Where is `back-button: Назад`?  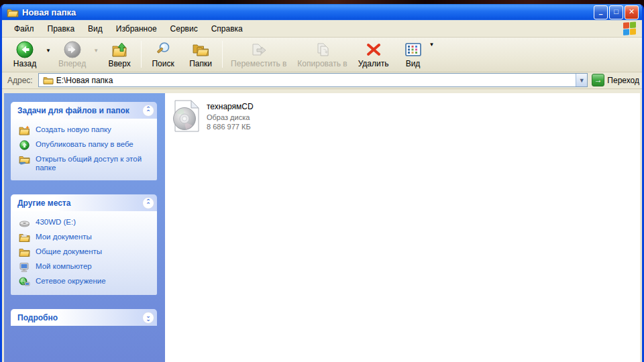
back-button: Назад is located at coordinates (25, 54).